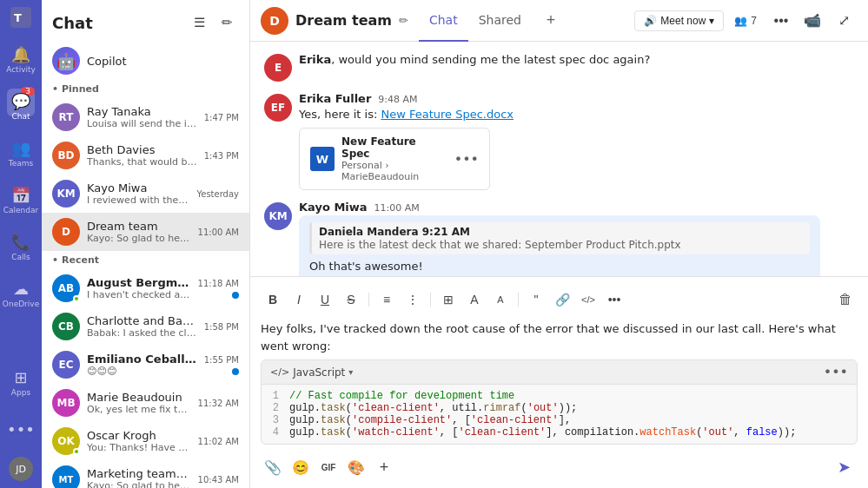 This screenshot has width=868, height=488. Describe the element at coordinates (146, 89) in the screenshot. I see `pinned-section-header: • Pinned` at that location.